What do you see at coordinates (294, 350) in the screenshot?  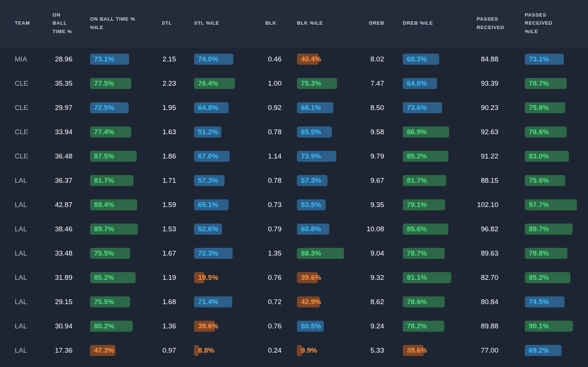 I see `table-row: LAL17.3647.3%0.978.8%0.249.9%5.3339.6%77…` at bounding box center [294, 350].